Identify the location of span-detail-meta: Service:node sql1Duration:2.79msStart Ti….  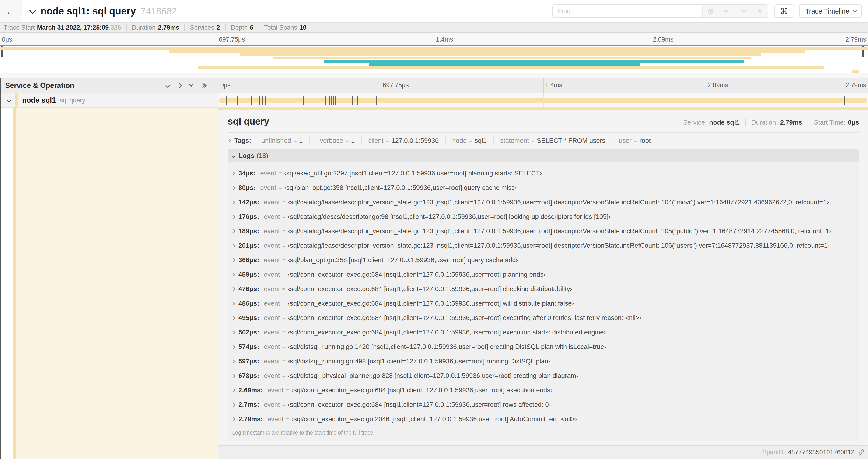
(771, 123).